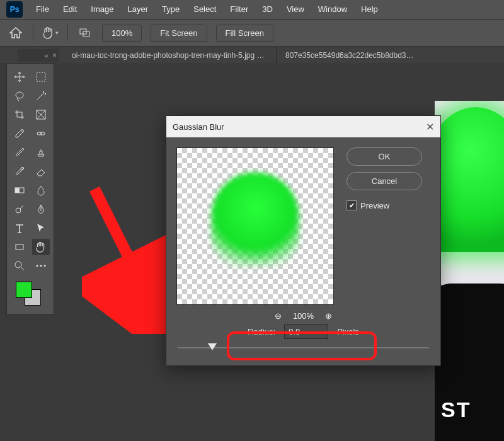 The width and height of the screenshot is (504, 441). I want to click on scroll-all-icon, so click(85, 33).